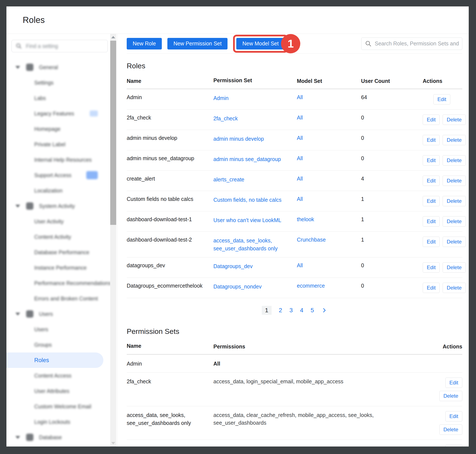 This screenshot has width=476, height=454. Describe the element at coordinates (170, 265) in the screenshot. I see `role-name: datagroups_dev` at that location.